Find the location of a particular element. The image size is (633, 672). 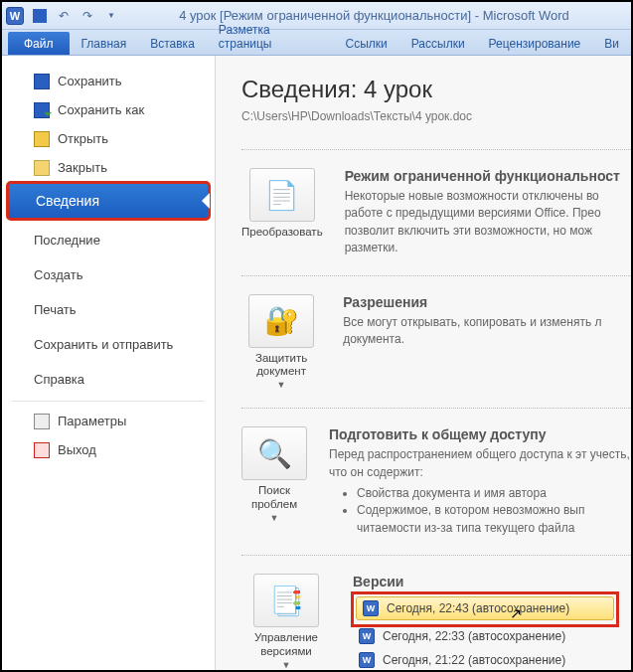

options-icon is located at coordinates (42, 421).